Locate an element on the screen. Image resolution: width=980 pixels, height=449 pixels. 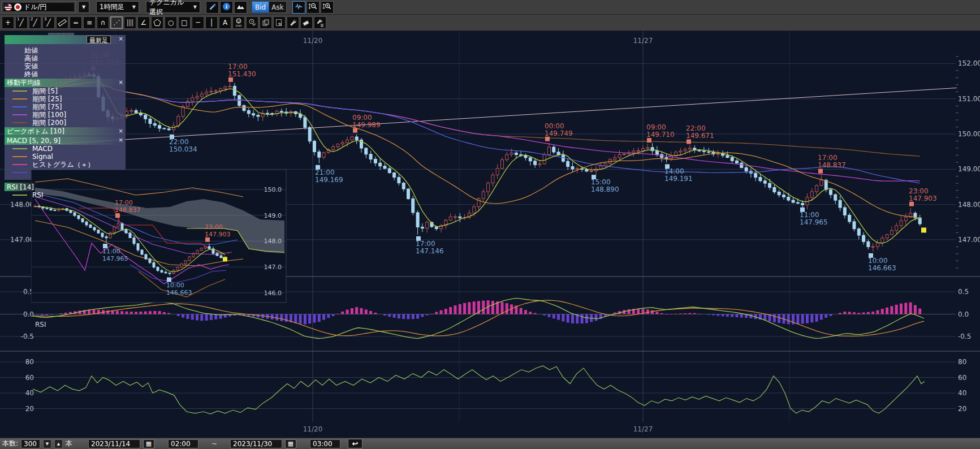
timeframe-selector: 1時間足▼ is located at coordinates (118, 7).